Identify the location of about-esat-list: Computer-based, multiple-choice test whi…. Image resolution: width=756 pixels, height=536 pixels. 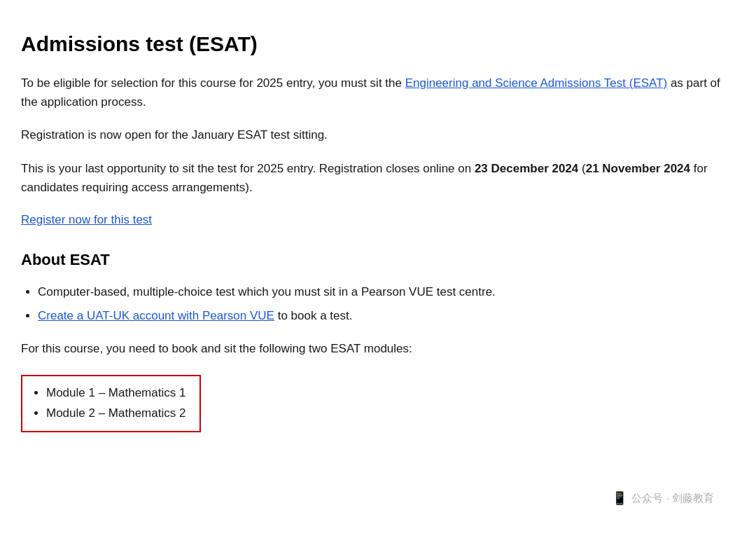
(379, 303).